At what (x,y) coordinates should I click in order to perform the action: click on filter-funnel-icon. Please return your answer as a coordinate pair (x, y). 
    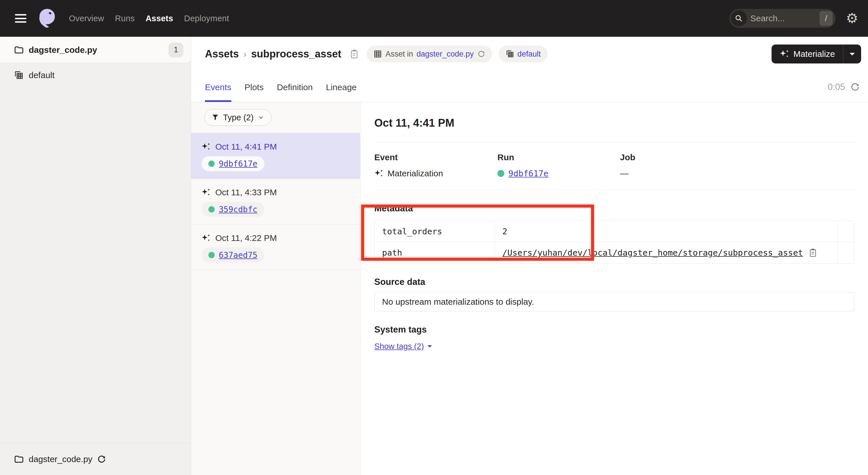
    Looking at the image, I should click on (215, 117).